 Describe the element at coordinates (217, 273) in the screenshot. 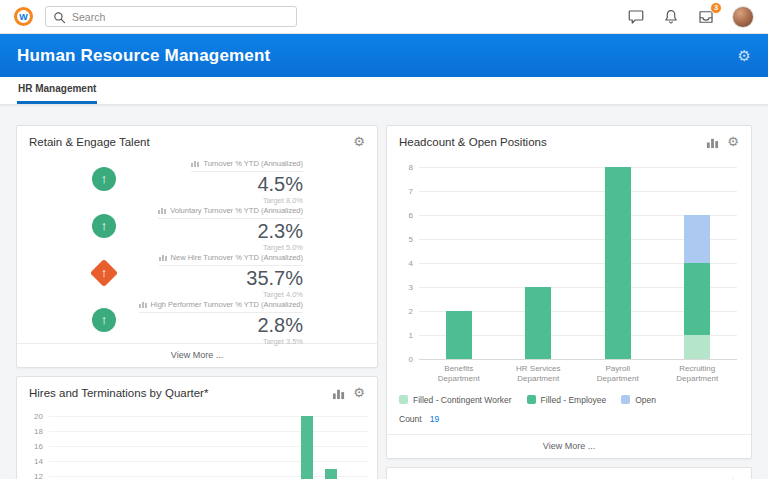

I see `kpi-text: New Hire Turnover % YTD (Annualized) 35.…` at that location.